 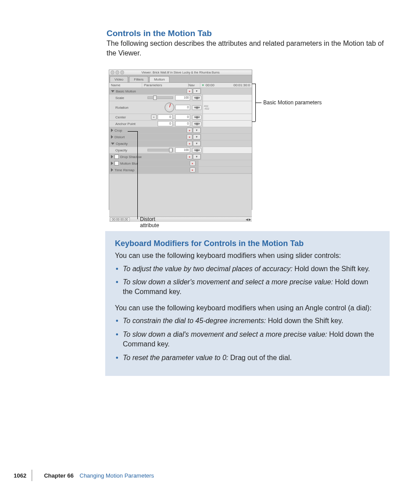 I want to click on opacity-value: 100, so click(x=183, y=150).